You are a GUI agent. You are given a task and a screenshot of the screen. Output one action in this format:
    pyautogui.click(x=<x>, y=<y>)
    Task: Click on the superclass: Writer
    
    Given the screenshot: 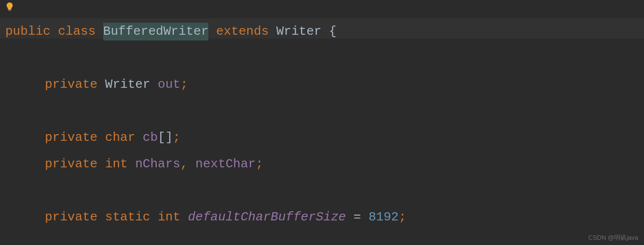 What is the action you would take?
    pyautogui.click(x=299, y=31)
    